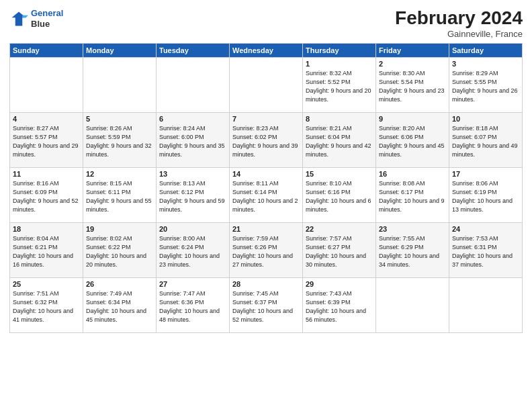 The image size is (532, 411). I want to click on day-number: 13, so click(193, 174).